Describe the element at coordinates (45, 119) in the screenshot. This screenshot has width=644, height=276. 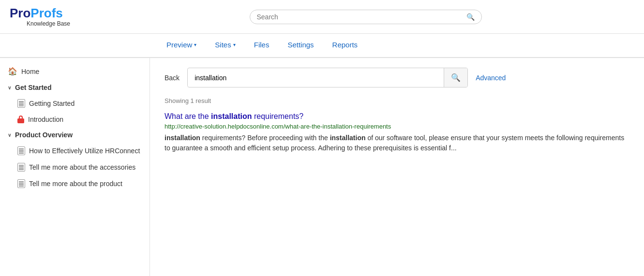
I see `sidebar-item-label: Introduction` at that location.